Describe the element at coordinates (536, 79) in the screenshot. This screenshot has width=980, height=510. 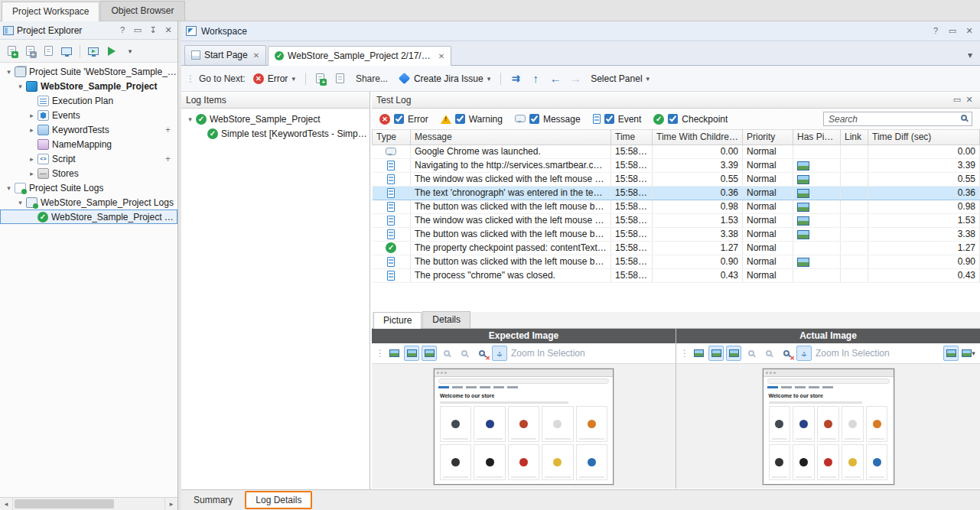
I see `up-one-level-button: ↑` at that location.